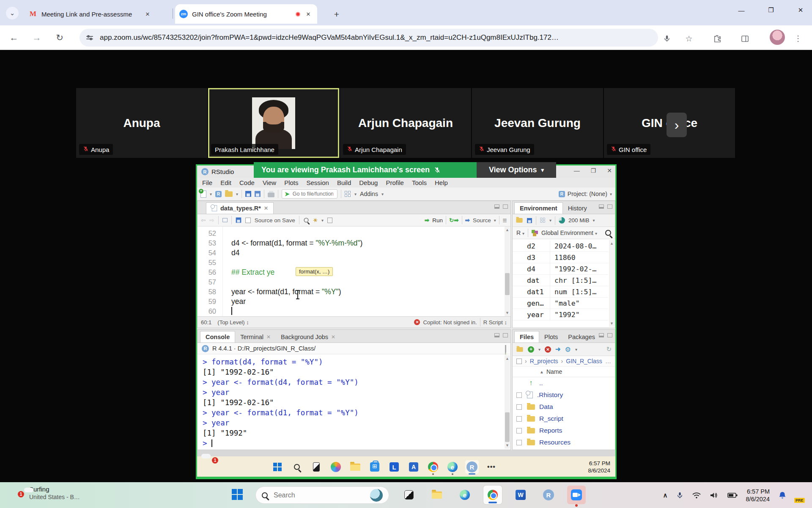 Image resolution: width=812 pixels, height=508 pixels. What do you see at coordinates (612, 284) in the screenshot?
I see `environment-scrollbar: ▲ ▼` at bounding box center [612, 284].